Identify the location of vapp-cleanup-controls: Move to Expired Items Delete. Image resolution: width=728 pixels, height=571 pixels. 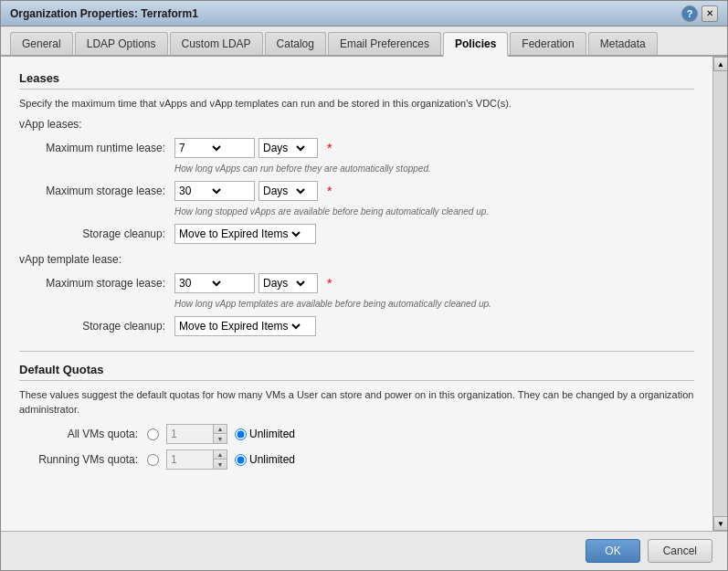
(245, 234).